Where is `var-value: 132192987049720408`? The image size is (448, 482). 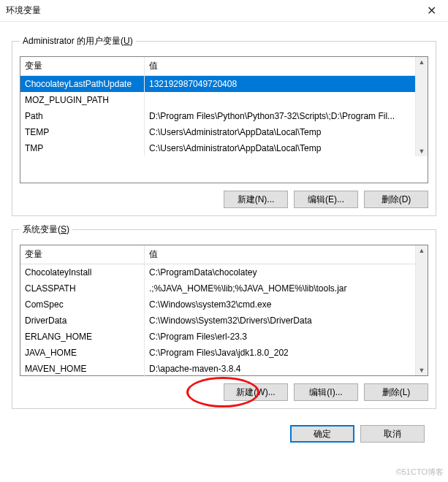
var-value: 132192987049720408 is located at coordinates (280, 84).